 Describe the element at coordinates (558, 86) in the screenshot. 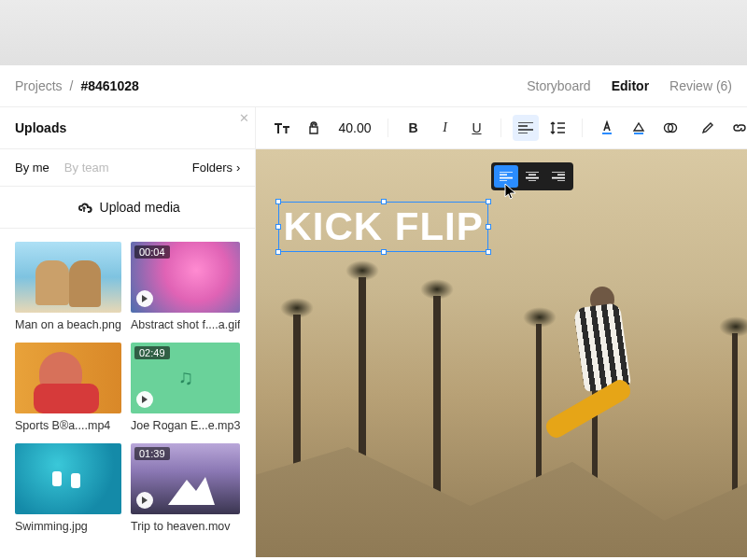

I see `tab-storyboard: Storyboard` at that location.